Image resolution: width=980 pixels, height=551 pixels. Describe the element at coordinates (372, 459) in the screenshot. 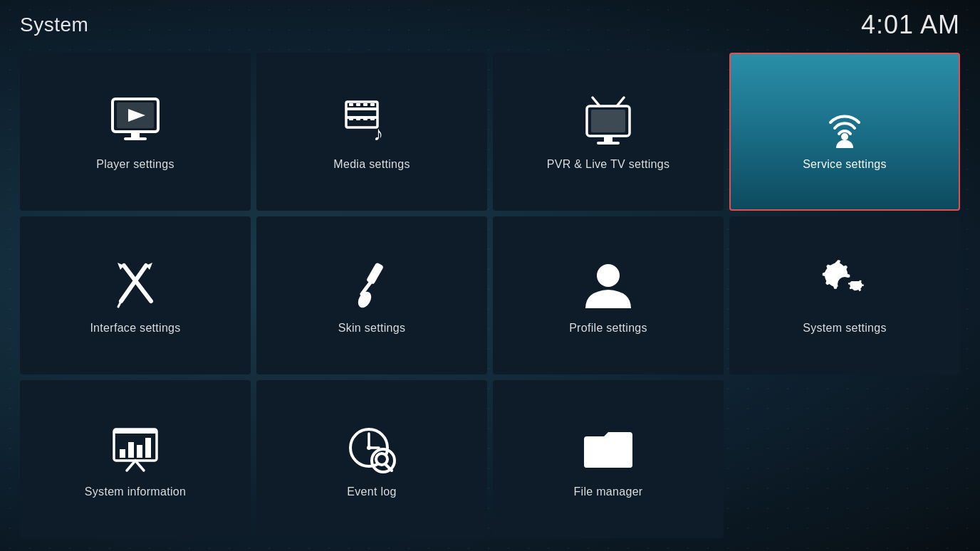

I see `tile-event-log: Event log` at that location.